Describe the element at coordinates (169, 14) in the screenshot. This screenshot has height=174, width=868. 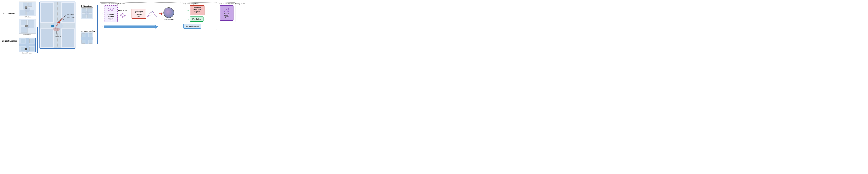
I see `mixed-dataset-col: Mixed Dataset` at that location.